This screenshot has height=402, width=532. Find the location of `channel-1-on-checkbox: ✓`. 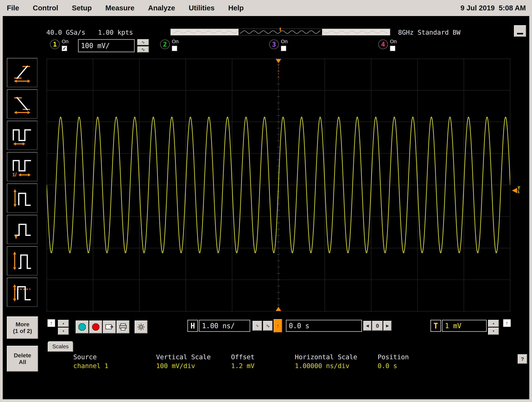

channel-1-on-checkbox: ✓ is located at coordinates (64, 49).